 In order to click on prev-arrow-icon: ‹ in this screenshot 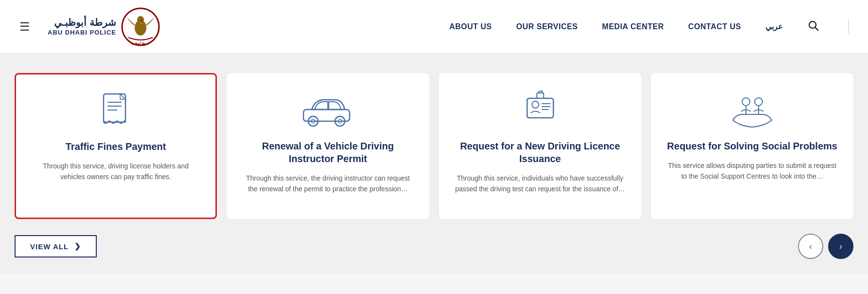, I will do `click(811, 246)`.